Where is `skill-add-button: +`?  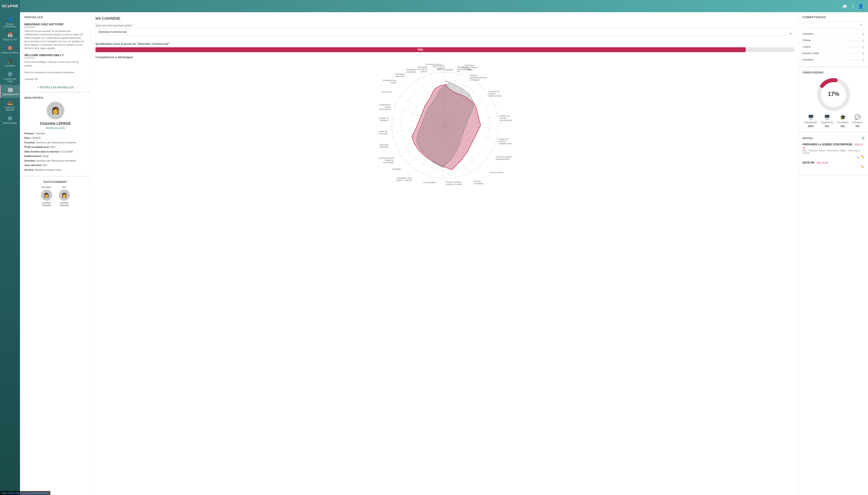 skill-add-button: + is located at coordinates (861, 25).